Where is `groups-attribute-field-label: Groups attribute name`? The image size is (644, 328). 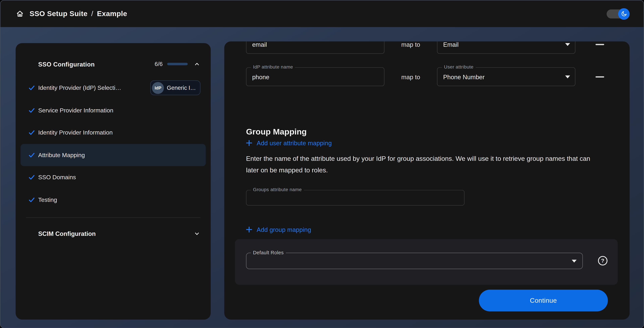 groups-attribute-field-label: Groups attribute name is located at coordinates (278, 189).